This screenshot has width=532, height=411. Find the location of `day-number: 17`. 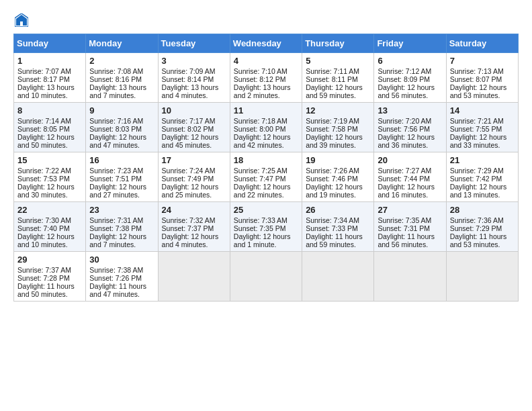

day-number: 17 is located at coordinates (194, 160).